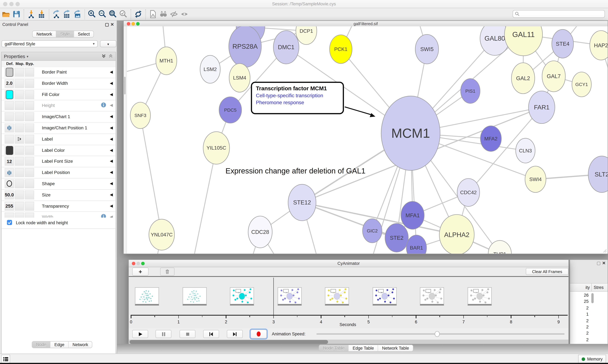 The width and height of the screenshot is (608, 364). What do you see at coordinates (579, 314) in the screenshot?
I see `table-cell: 1` at bounding box center [579, 314].